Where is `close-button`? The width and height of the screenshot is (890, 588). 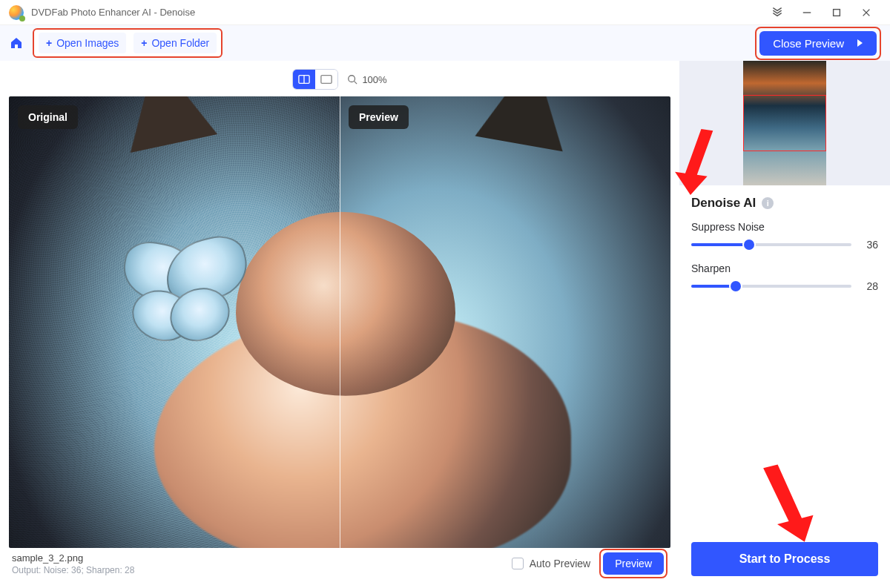
close-button is located at coordinates (866, 13).